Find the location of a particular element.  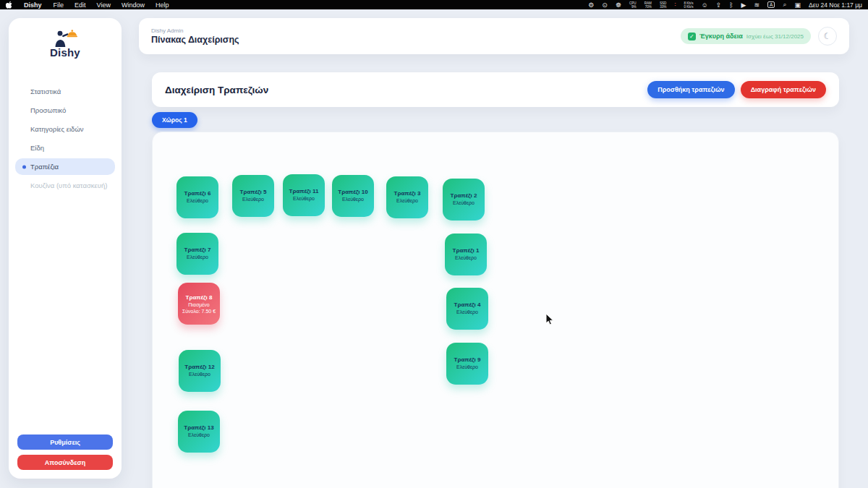

Τραπέζι 7: Τραπέζι 7 Ελεύθερο is located at coordinates (197, 254).